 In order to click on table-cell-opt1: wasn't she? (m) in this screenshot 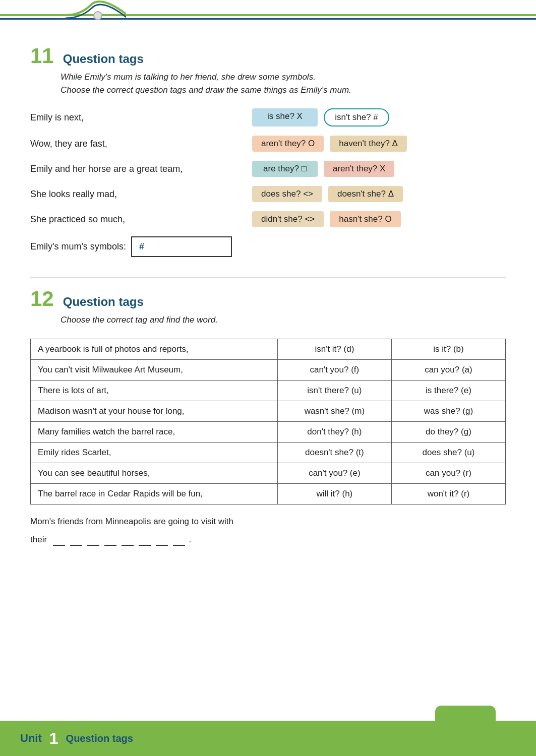, I will do `click(334, 411)`.